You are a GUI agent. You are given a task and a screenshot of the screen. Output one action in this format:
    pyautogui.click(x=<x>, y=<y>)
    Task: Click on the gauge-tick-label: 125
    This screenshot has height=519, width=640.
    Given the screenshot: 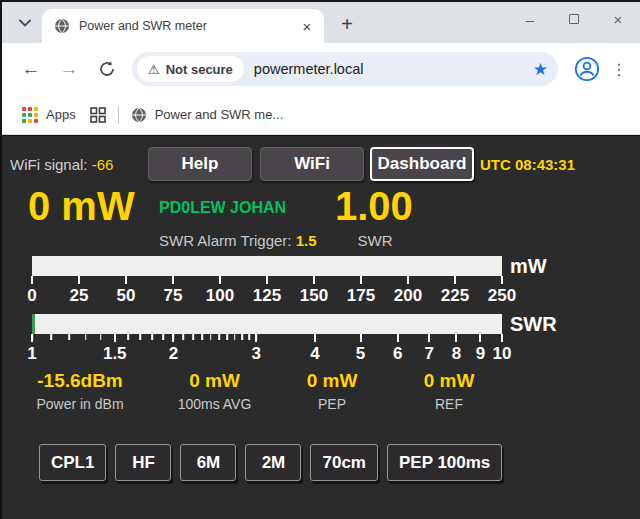 What is the action you would take?
    pyautogui.click(x=267, y=296)
    